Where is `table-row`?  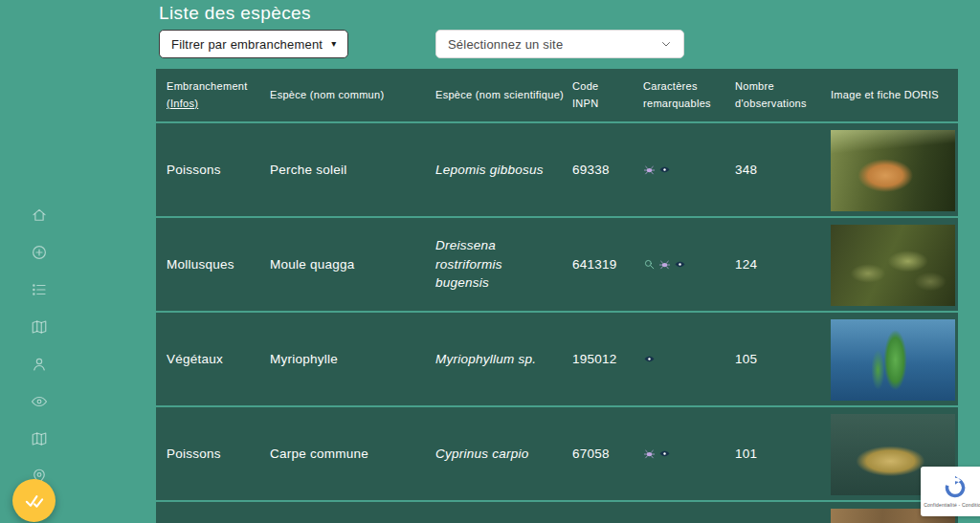 table-row is located at coordinates (557, 512).